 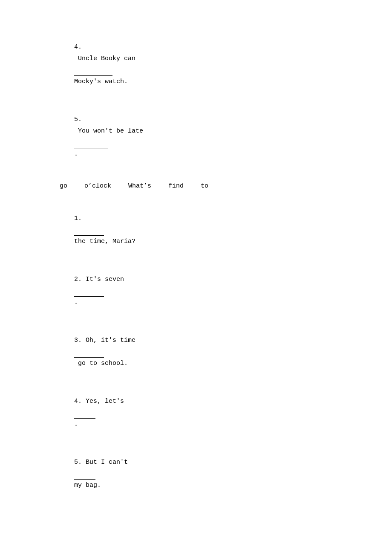 I want to click on ns-4-blank, so click(x=85, y=415).